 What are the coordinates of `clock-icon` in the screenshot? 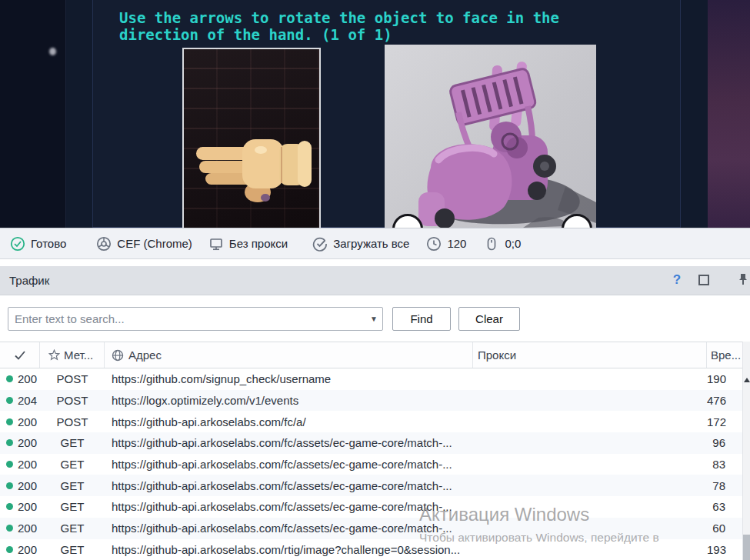 It's located at (434, 244).